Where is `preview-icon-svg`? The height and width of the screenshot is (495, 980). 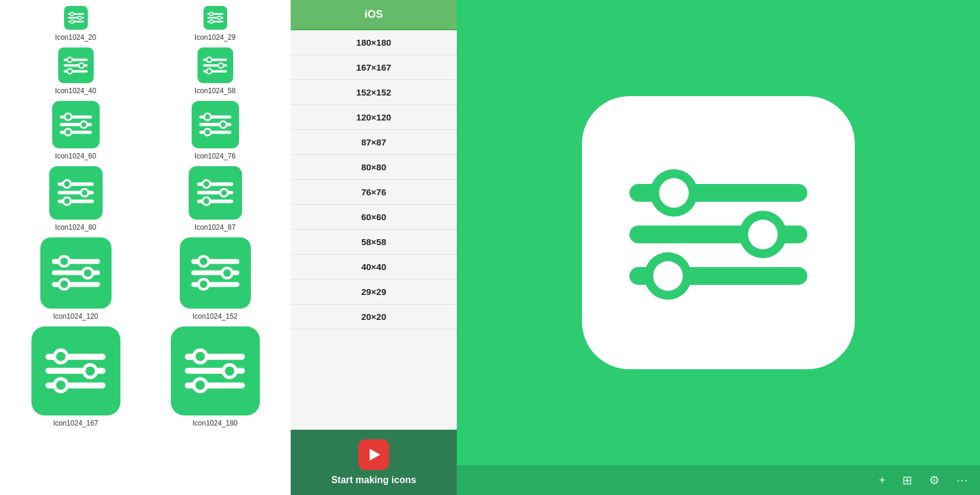
preview-icon-svg is located at coordinates (718, 233).